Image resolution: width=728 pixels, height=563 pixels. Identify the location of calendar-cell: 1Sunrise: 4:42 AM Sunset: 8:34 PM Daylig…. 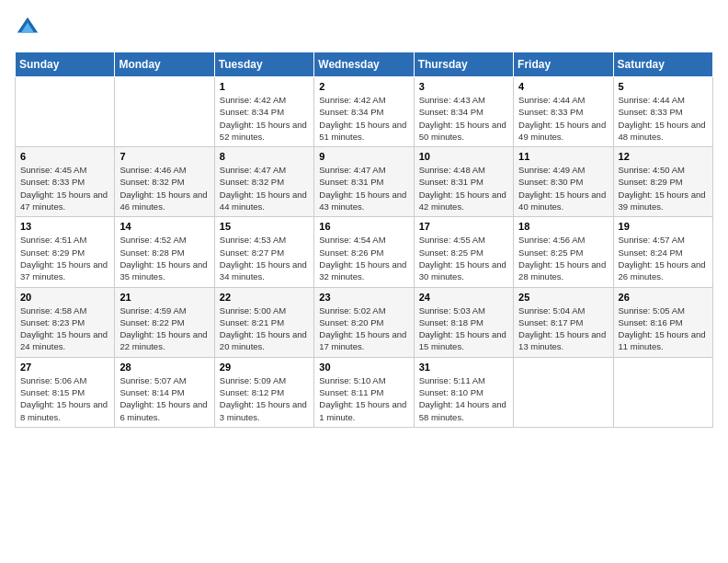
(264, 112).